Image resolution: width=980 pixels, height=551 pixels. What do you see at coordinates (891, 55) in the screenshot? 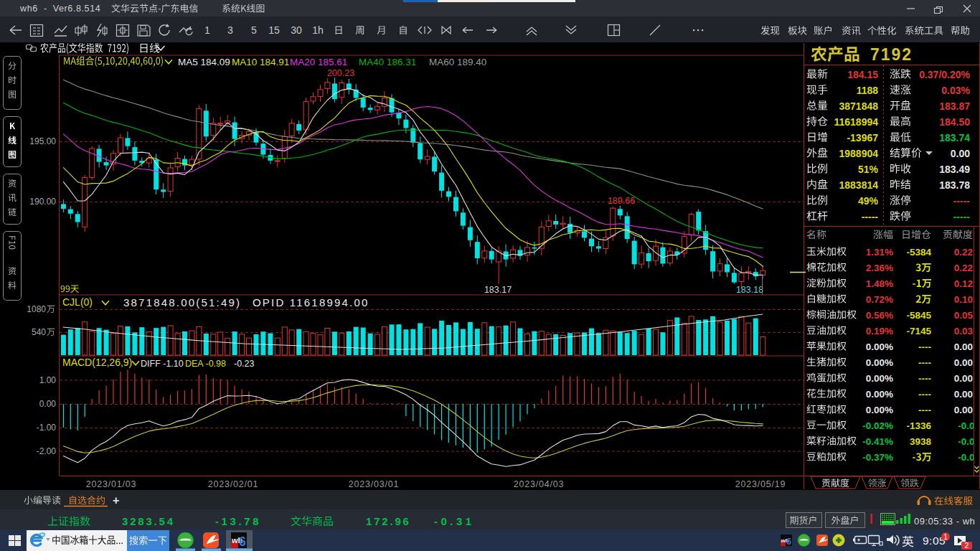
I see `svg-text: 7192` at bounding box center [891, 55].